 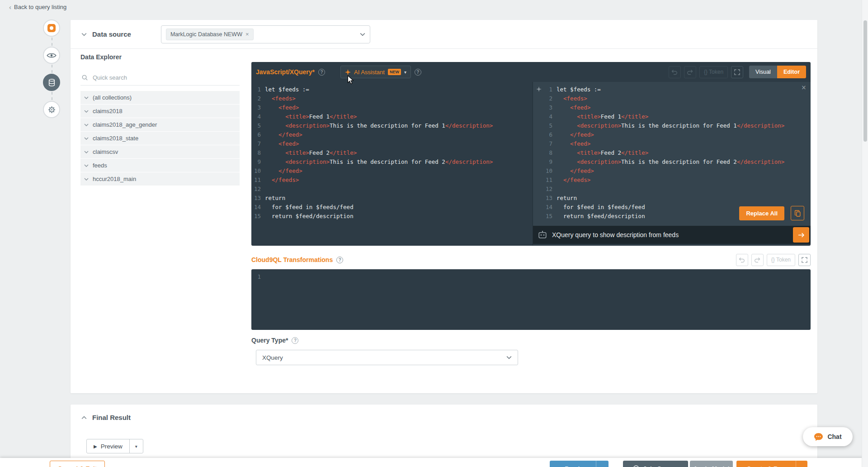 I want to click on apply-model-button: Apply Model, so click(x=712, y=464).